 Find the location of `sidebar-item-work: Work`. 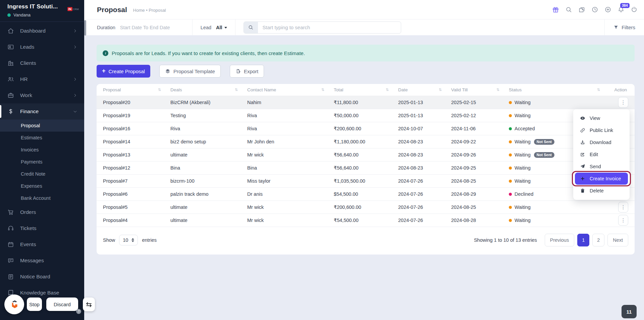

sidebar-item-work: Work is located at coordinates (42, 95).